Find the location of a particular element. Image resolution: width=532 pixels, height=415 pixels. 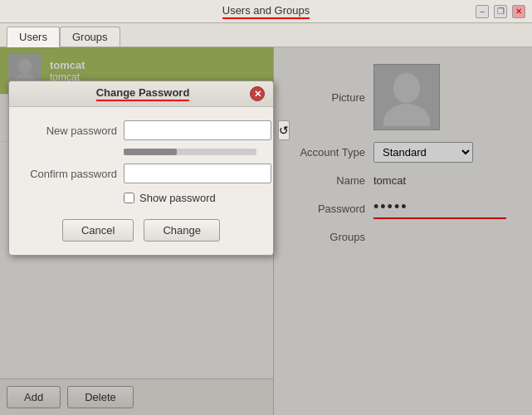

title-bar: Users and Groups – ❐ ✕ is located at coordinates (266, 12).